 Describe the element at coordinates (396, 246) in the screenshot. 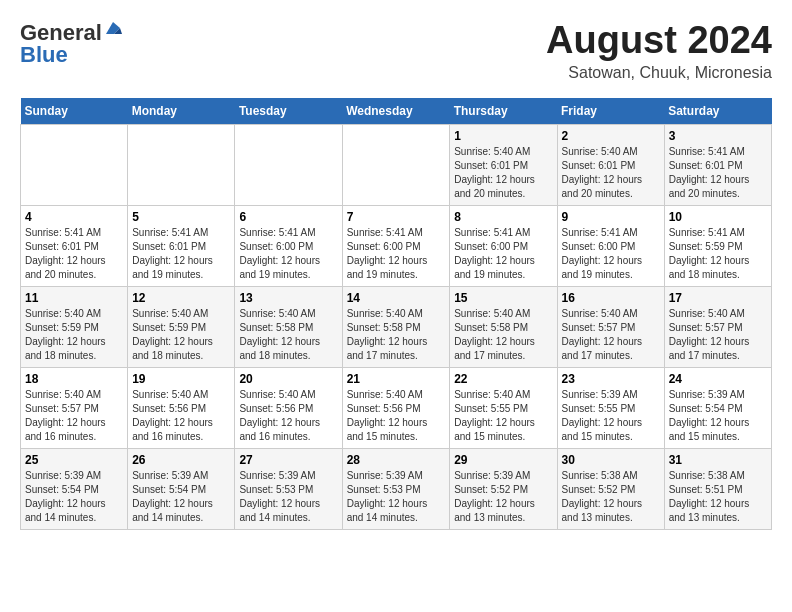

I see `calendar-week-2: 4Sunrise: 5:41 AM Sunset: 6:01 PM Daylig…` at that location.